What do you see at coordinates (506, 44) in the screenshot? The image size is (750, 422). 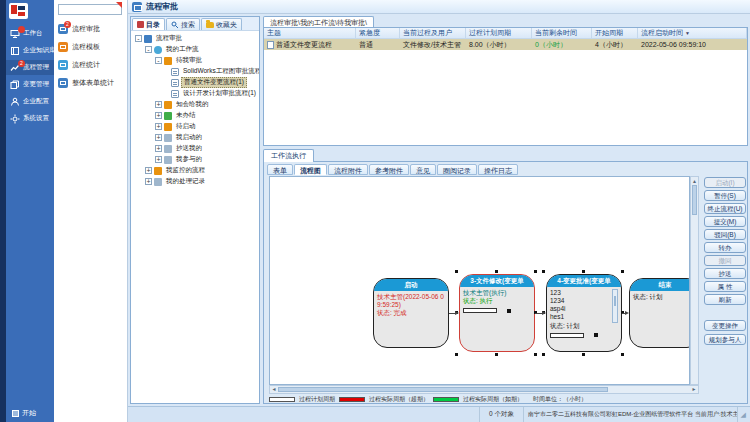 I see `table-row: 普通文件变更流程 普通 文件修改/技术主管 8.00（小时） 0（小时） 4（小…` at bounding box center [506, 44].